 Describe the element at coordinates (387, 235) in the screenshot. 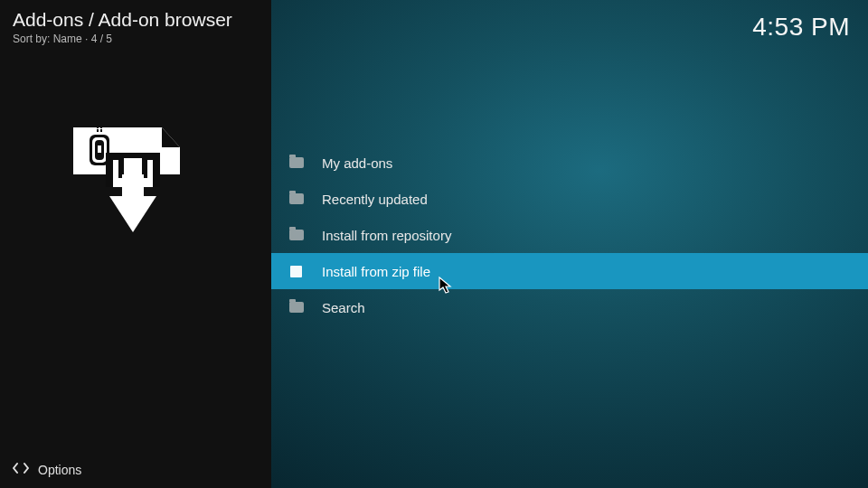

I see `menu-item-label: Install from repository` at that location.